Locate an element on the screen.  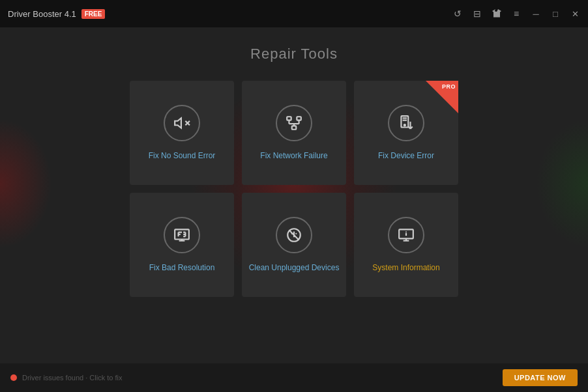
tool-card-system-information: System Information is located at coordinates (406, 245).